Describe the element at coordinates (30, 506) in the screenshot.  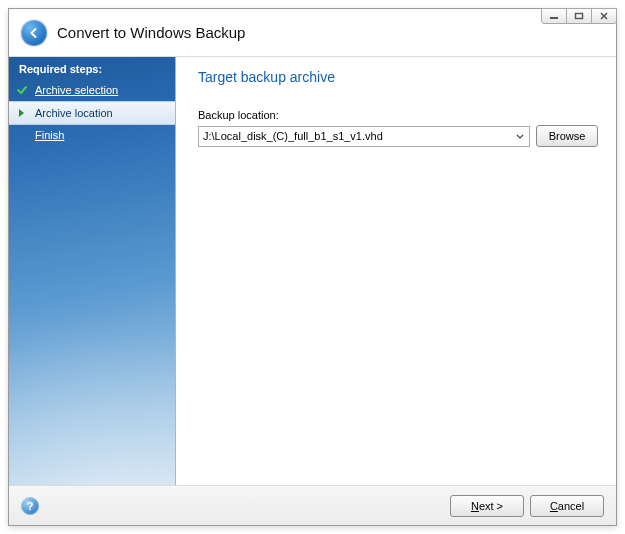
I see `help-icon: ?` at that location.